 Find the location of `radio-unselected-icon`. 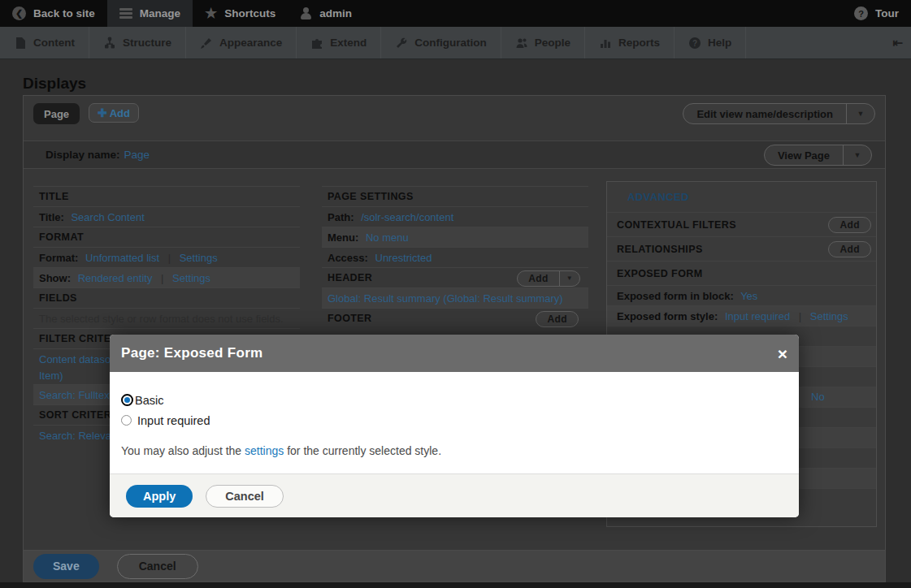

radio-unselected-icon is located at coordinates (127, 421).